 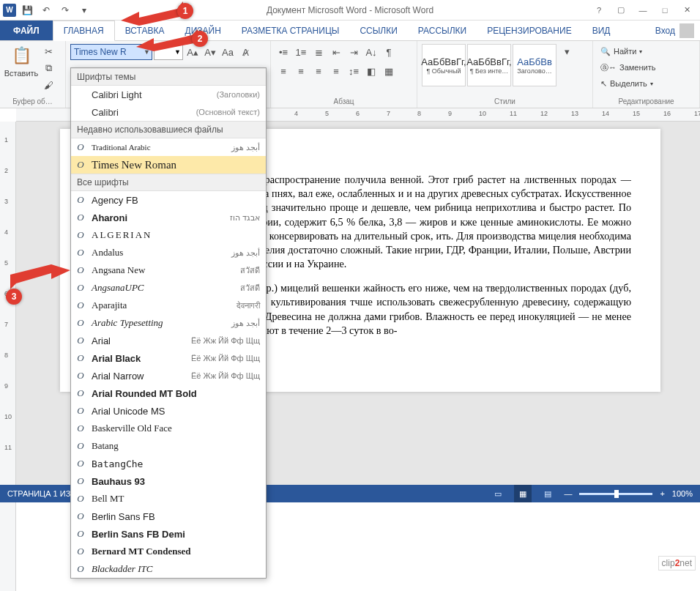 I want to click on annotation-badge-1: 1, so click(x=185, y=11).